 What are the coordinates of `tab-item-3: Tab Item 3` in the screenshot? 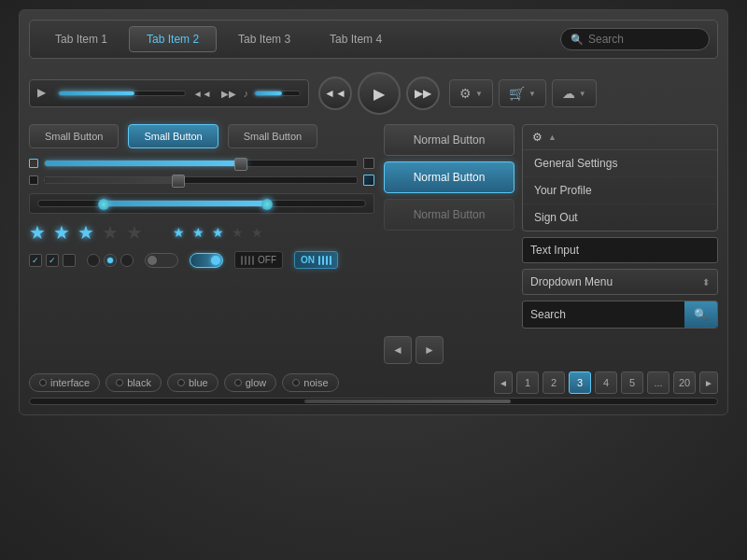 It's located at (264, 39).